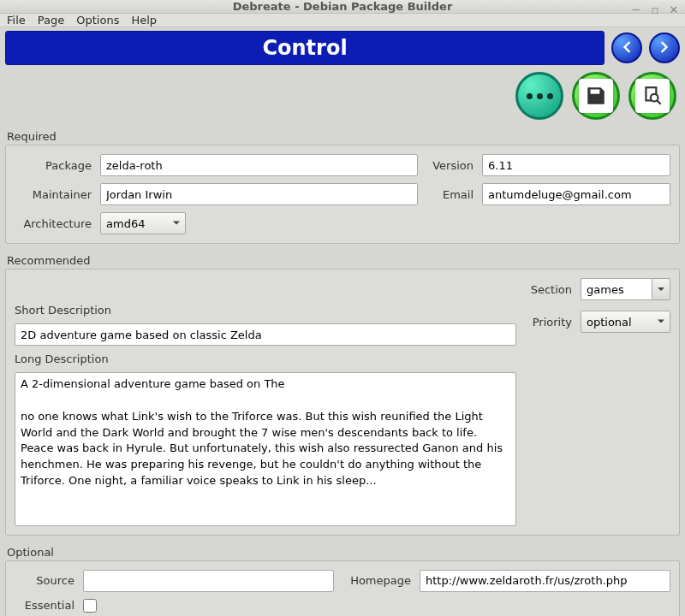  I want to click on source-input, so click(209, 581).